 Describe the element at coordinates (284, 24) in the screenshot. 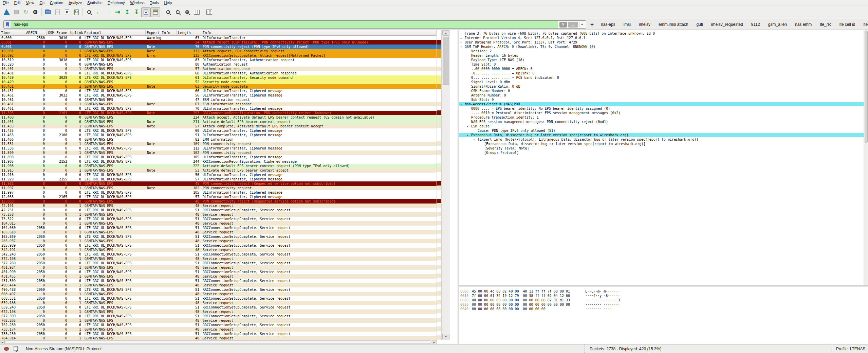

I see `display-filter-input: nas-eps` at that location.